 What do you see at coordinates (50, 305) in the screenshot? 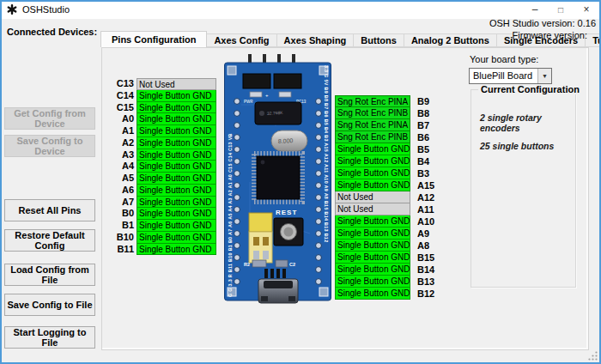
I see `save-config-to-file-button: Save Config to File` at bounding box center [50, 305].